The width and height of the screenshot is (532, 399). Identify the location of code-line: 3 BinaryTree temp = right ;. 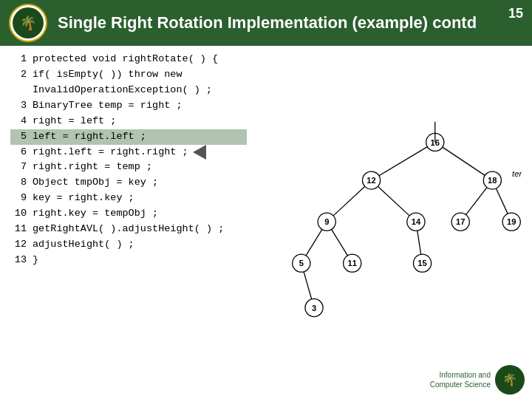
(129, 106).